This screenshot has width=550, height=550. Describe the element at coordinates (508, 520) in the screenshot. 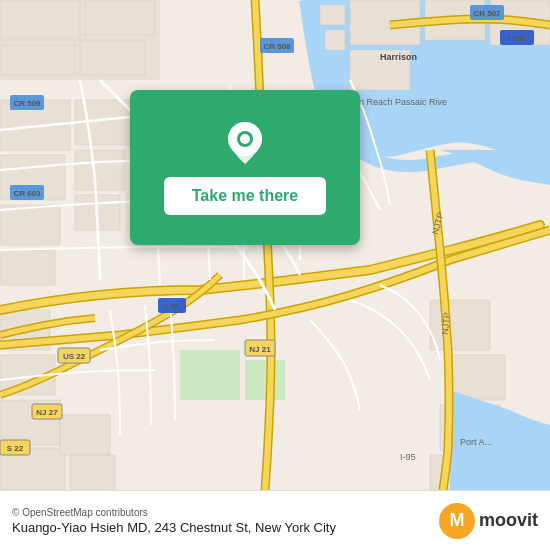

I see `moovit-brand-text: moovit` at that location.